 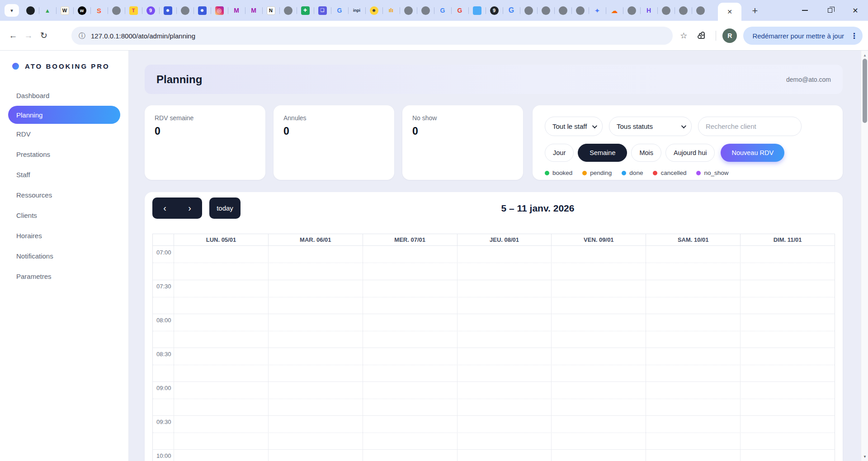 What do you see at coordinates (690, 153) in the screenshot?
I see `aujourd-hui-button: Aujourd hui` at bounding box center [690, 153].